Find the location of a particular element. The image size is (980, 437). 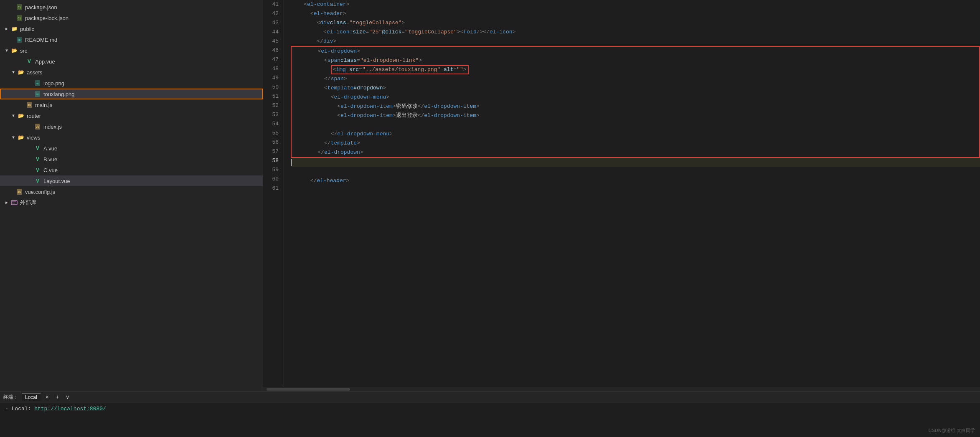

sidebar-item-index-js: JS index.js is located at coordinates (131, 127).